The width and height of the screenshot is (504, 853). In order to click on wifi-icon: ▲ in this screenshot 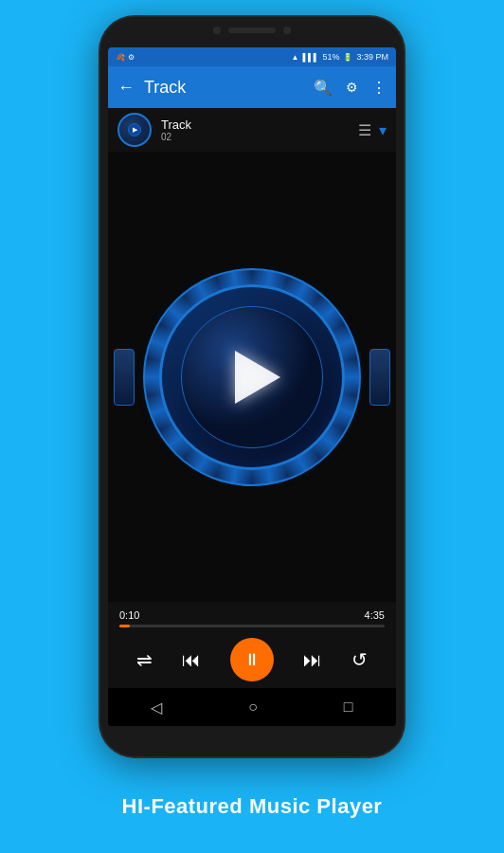, I will do `click(296, 57)`.